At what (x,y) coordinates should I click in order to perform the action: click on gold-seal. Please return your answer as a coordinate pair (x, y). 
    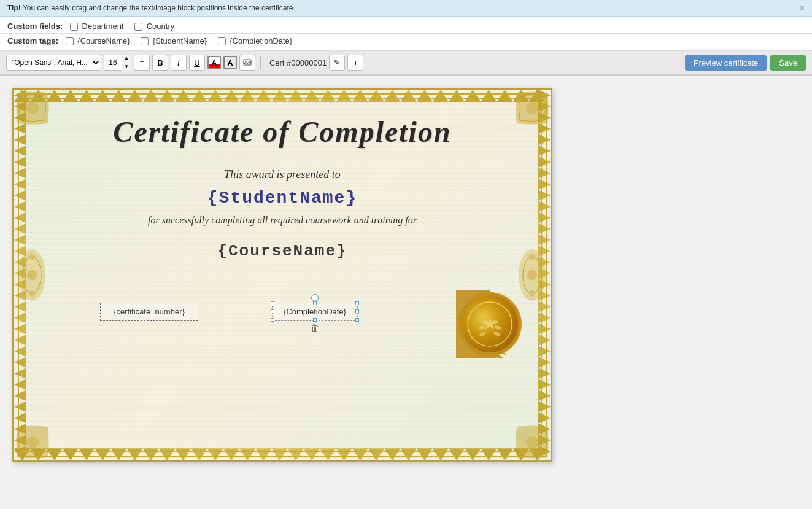
    Looking at the image, I should click on (460, 324).